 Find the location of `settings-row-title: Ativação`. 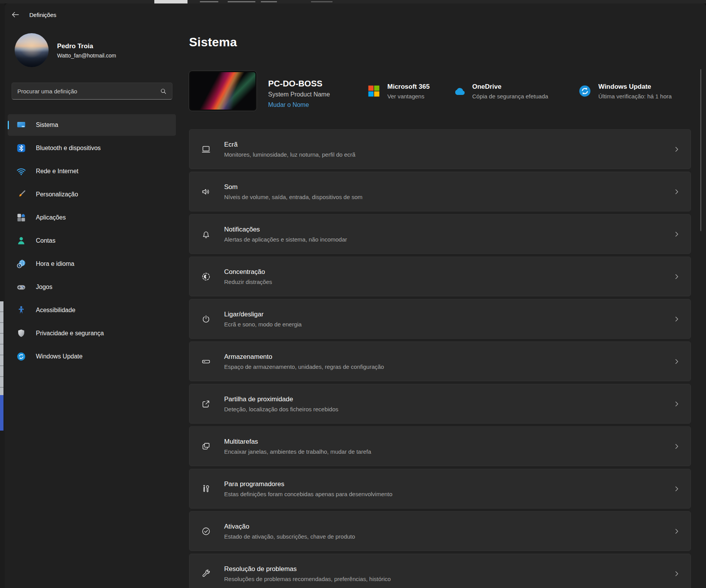

settings-row-title: Ativação is located at coordinates (448, 527).